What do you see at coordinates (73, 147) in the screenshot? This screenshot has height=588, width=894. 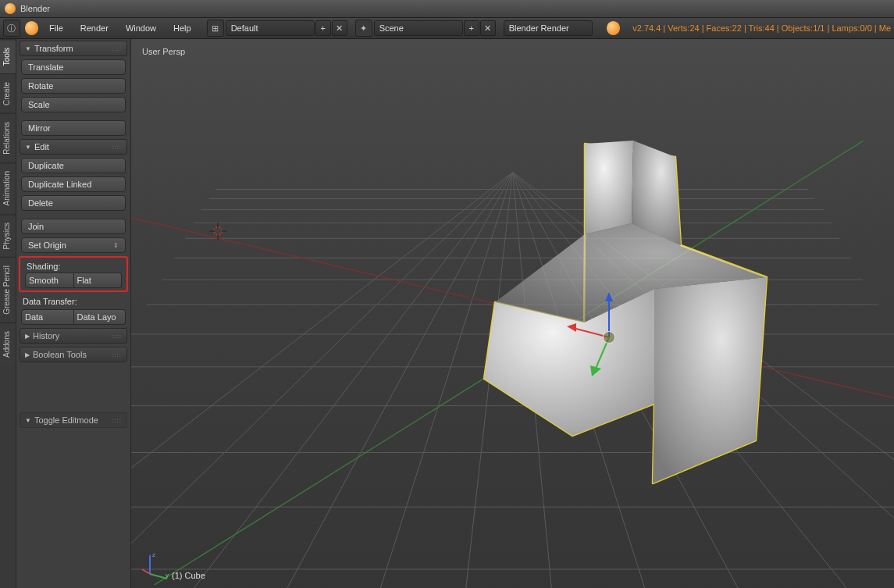 I see `panel-header-edit: ▼ Edit ::::` at bounding box center [73, 147].